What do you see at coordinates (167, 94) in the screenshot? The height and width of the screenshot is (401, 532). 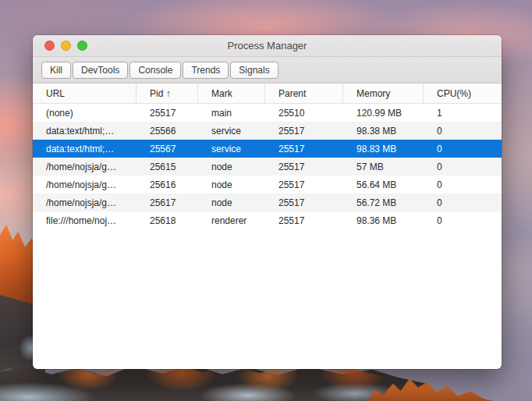 I see `column-header-pid: Pid ↑` at bounding box center [167, 94].